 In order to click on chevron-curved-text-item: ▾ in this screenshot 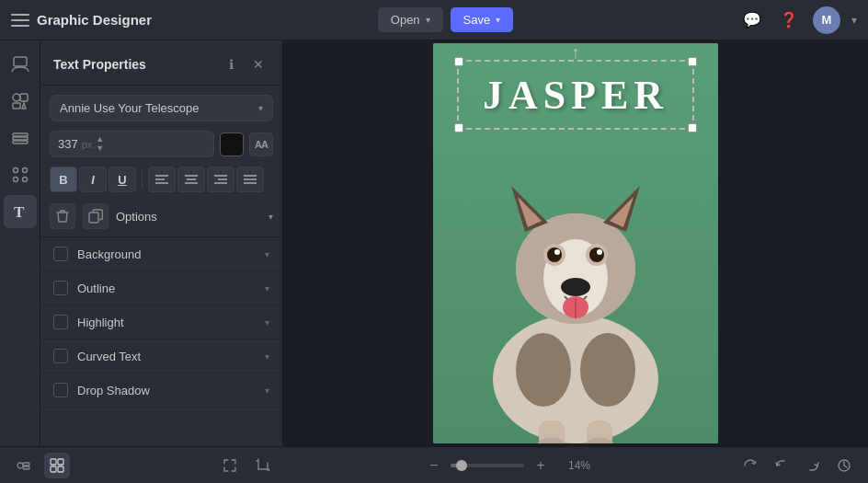, I will do `click(267, 357)`.